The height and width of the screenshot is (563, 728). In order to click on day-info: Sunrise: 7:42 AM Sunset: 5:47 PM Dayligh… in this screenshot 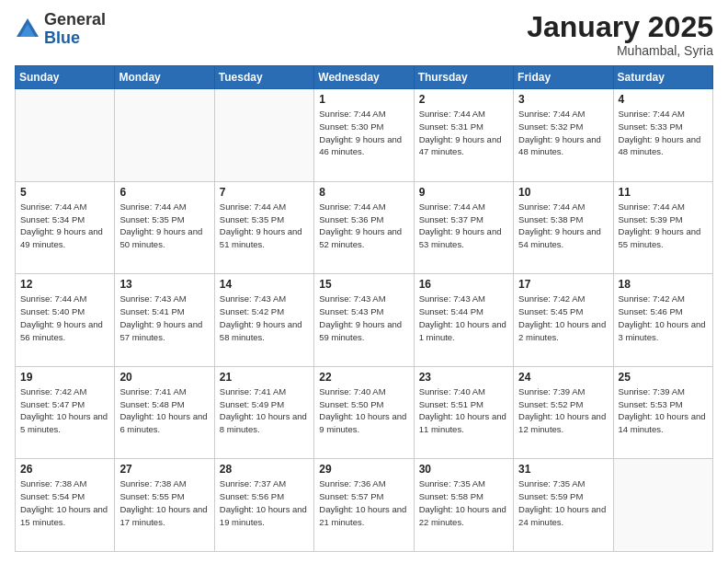, I will do `click(64, 410)`.